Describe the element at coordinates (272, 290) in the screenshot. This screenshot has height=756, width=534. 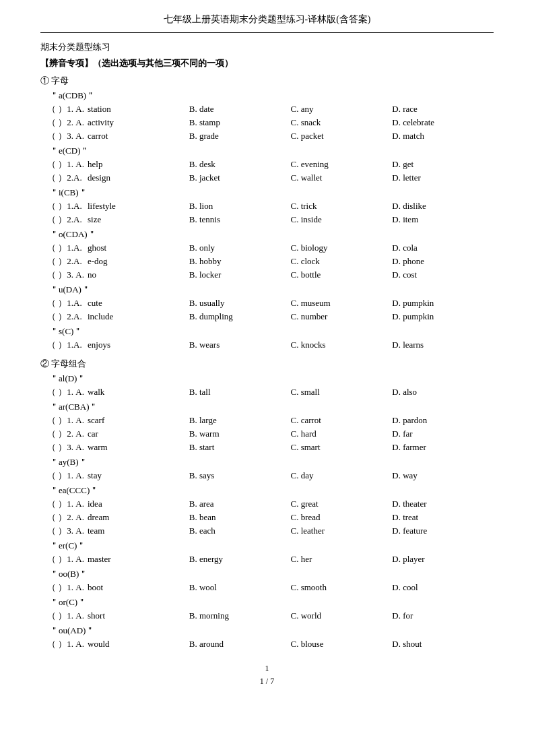
I see `pattern-label: ＂u(DA)＂` at that location.